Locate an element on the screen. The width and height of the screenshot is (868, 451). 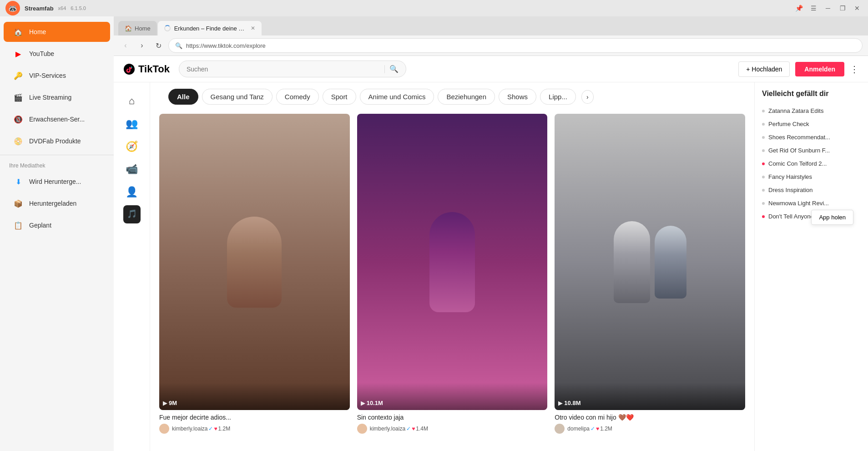
sidebar-item-youtube: ▶ YouTube is located at coordinates (57, 54).